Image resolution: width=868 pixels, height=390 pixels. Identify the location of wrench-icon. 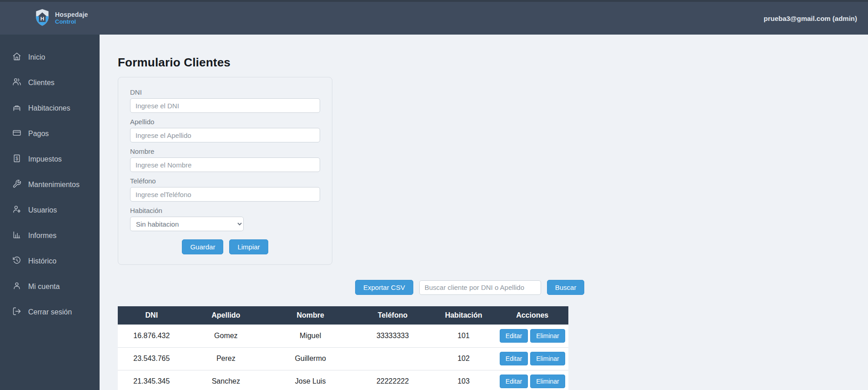
(17, 185).